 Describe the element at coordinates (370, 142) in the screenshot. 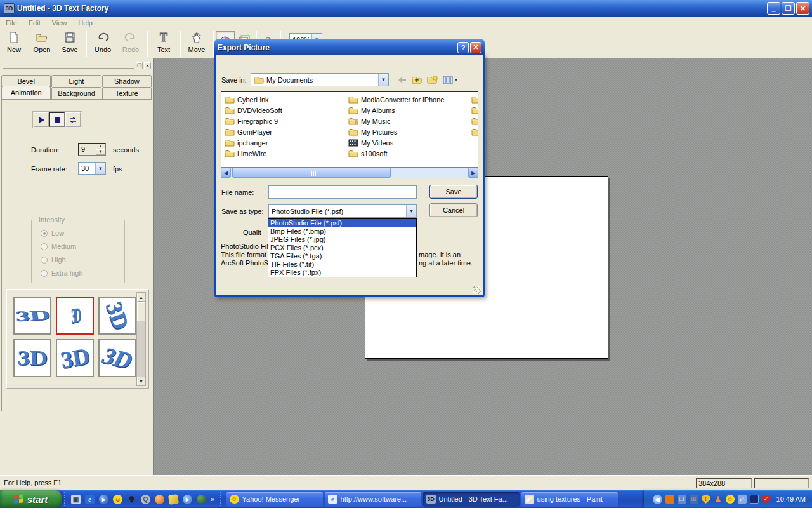

I see `folder-item: My Videos` at that location.